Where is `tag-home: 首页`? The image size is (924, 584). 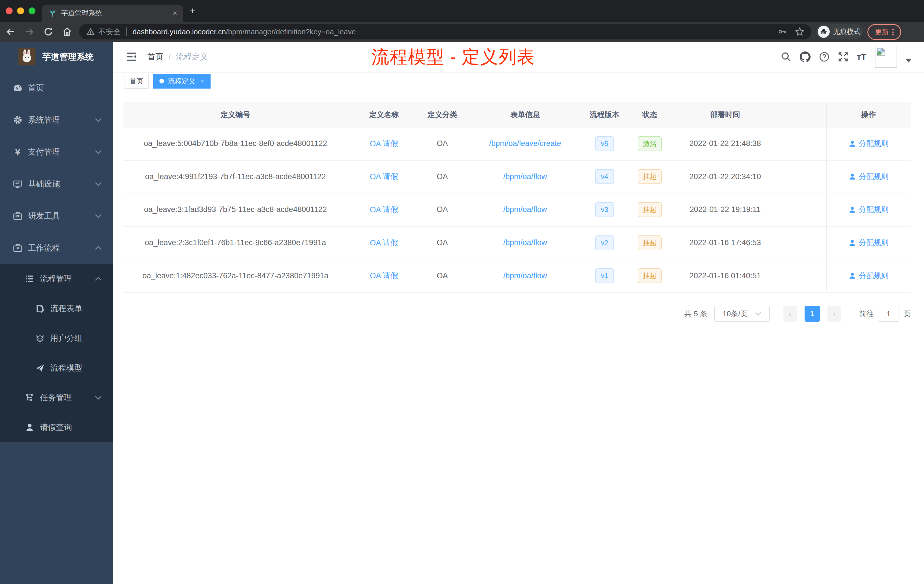 tag-home: 首页 is located at coordinates (137, 81).